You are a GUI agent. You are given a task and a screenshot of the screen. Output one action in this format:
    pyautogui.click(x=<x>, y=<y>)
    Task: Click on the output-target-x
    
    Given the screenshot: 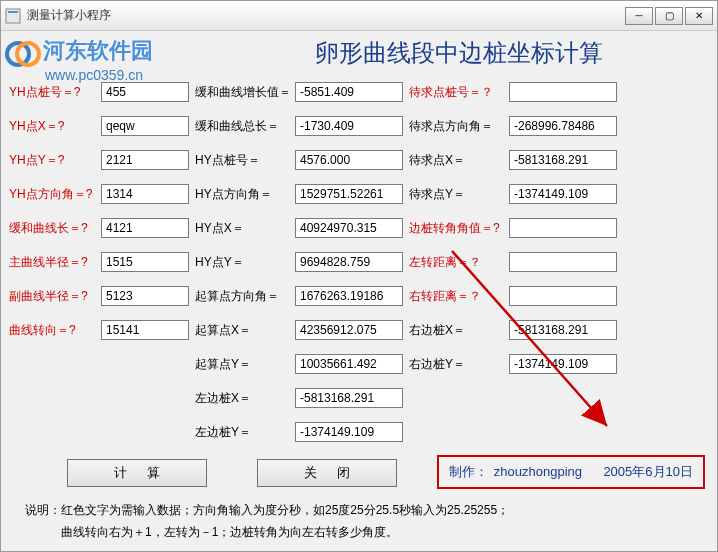 What is the action you would take?
    pyautogui.click(x=563, y=160)
    